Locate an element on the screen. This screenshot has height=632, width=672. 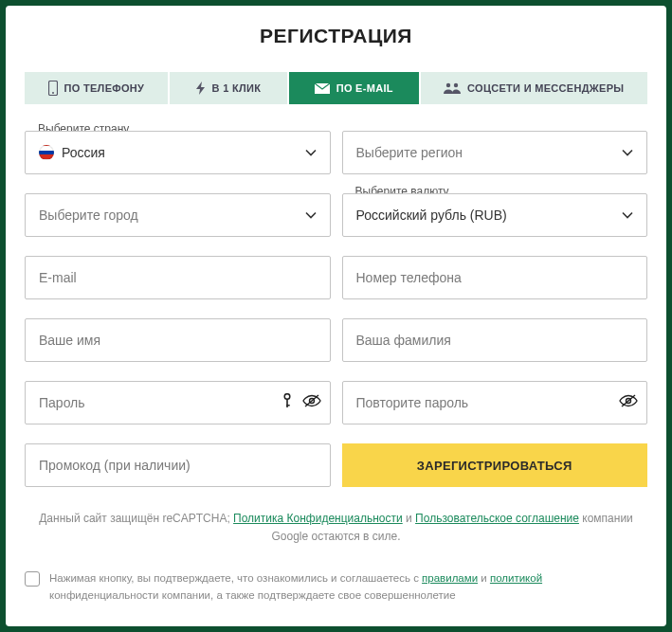
tab-label: СОЦСЕТИ И МЕССЕНДЖЕРЫ is located at coordinates (546, 88).